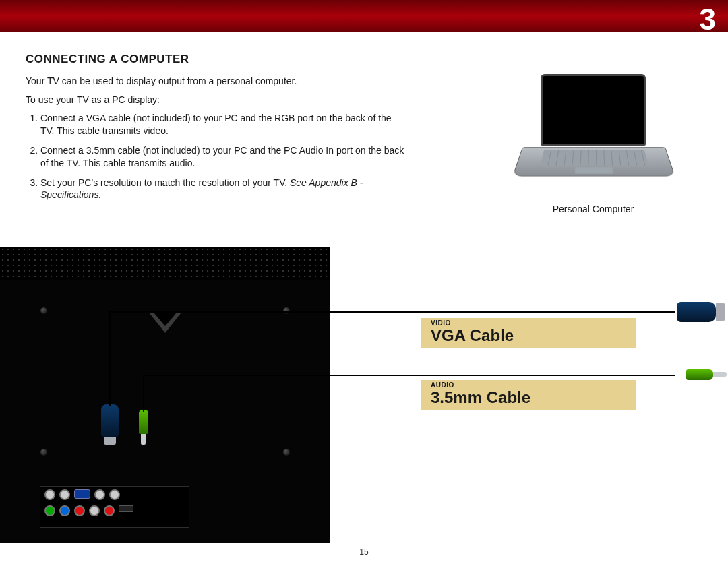 The height and width of the screenshot is (562, 728). What do you see at coordinates (110, 420) in the screenshot?
I see `vga-connector-tv-icon` at bounding box center [110, 420].